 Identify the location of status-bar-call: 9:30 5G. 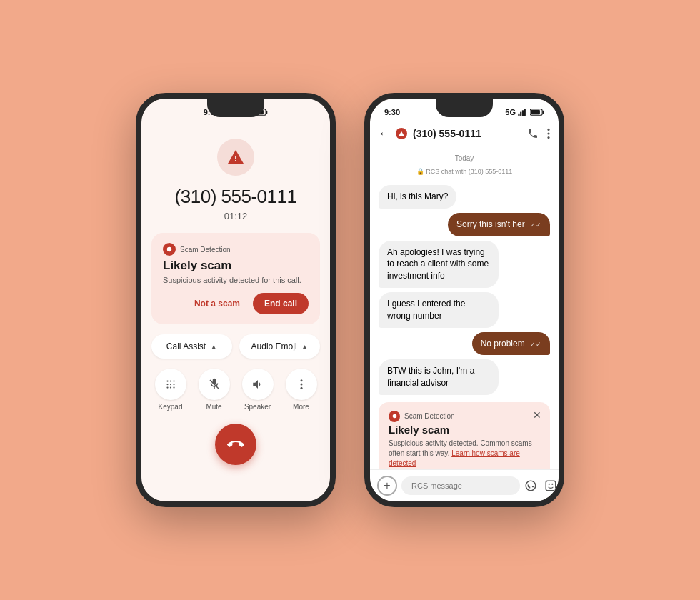
(236, 110).